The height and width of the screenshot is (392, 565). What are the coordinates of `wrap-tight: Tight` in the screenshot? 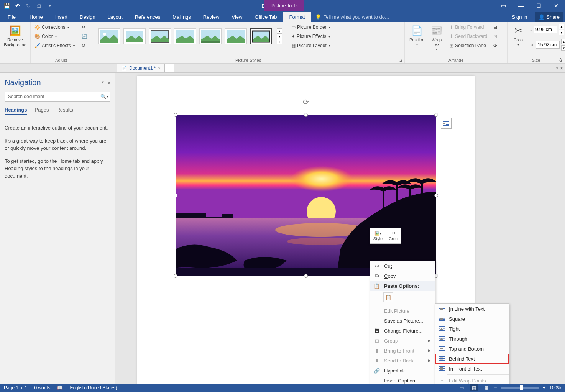 It's located at (472, 329).